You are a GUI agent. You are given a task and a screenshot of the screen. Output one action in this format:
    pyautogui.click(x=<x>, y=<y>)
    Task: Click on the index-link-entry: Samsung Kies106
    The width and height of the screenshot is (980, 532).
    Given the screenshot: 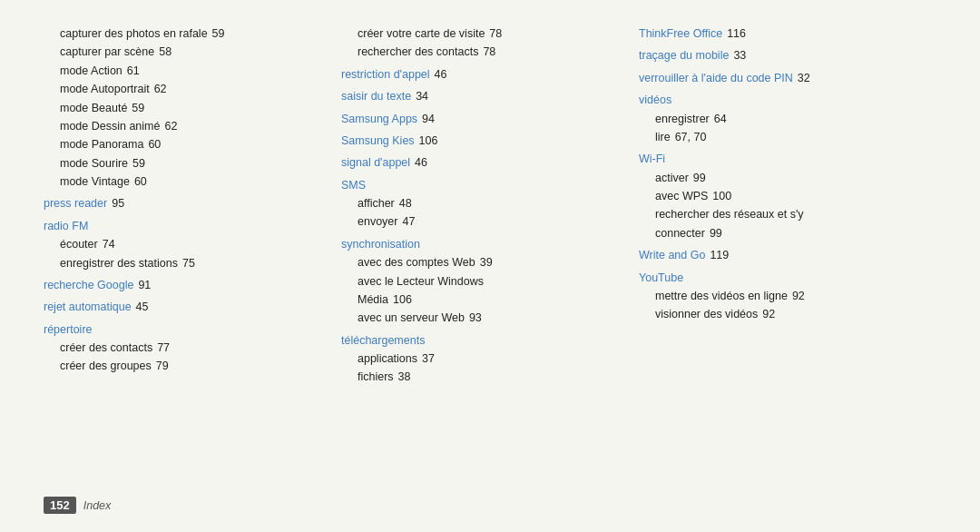 What is the action you would take?
    pyautogui.click(x=485, y=142)
    